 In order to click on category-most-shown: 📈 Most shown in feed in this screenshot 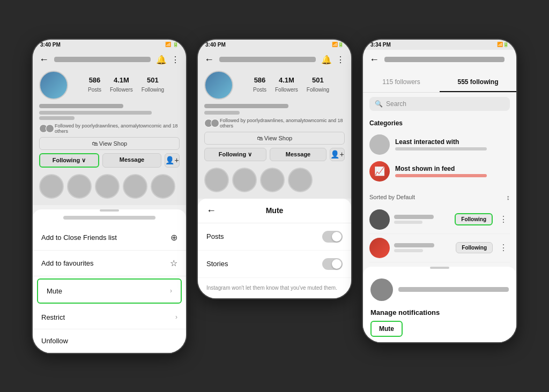, I will do `click(440, 171)`.